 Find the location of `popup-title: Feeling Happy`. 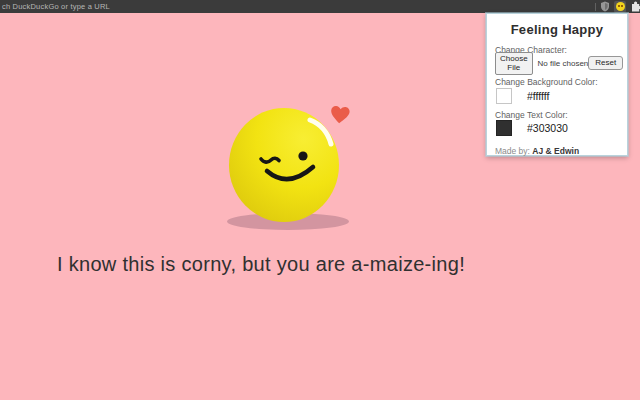

popup-title: Feeling Happy is located at coordinates (557, 30).